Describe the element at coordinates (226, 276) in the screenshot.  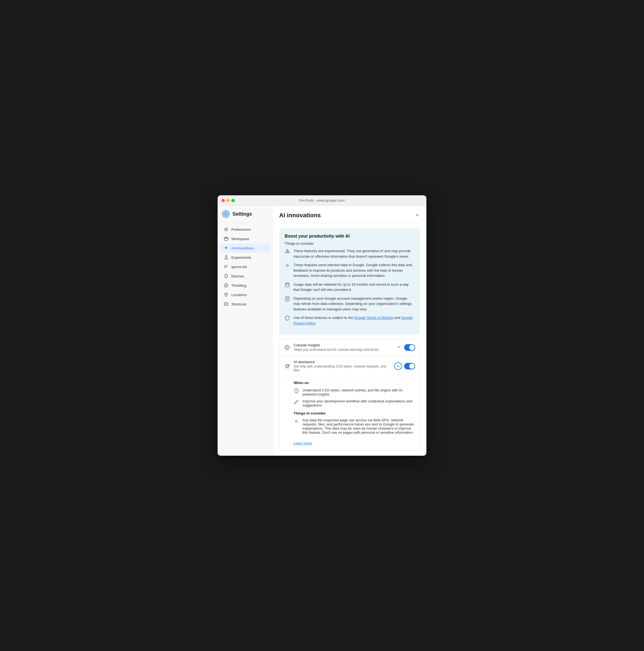
I see `devices-icon` at that location.